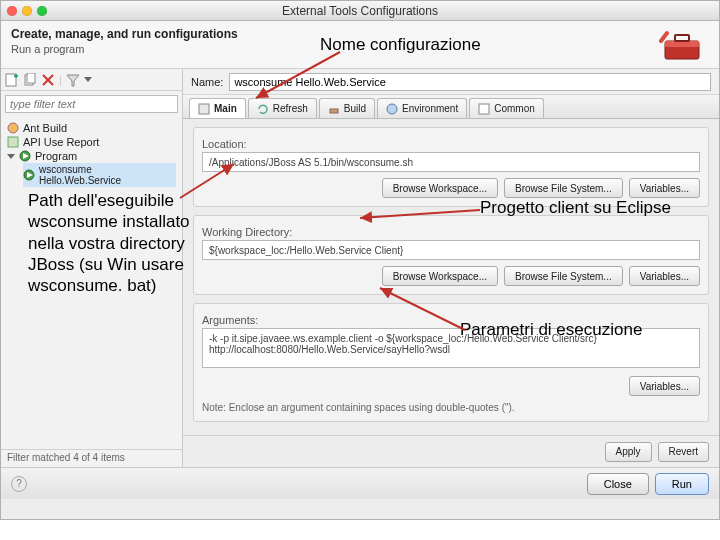 The width and height of the screenshot is (720, 540). What do you see at coordinates (506, 108) in the screenshot?
I see `tab-common: Common` at bounding box center [506, 108].